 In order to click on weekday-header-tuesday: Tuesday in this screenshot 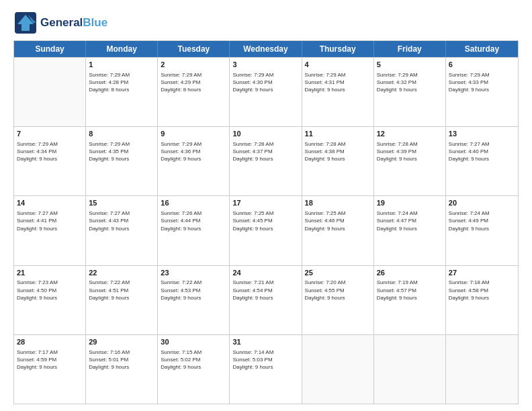, I will do `click(193, 49)`.